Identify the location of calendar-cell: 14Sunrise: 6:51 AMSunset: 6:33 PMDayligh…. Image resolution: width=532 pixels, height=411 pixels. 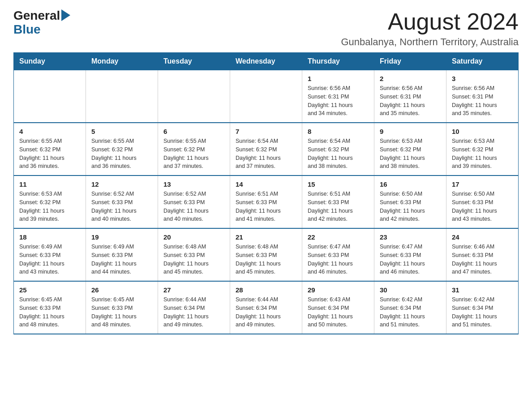
(266, 202).